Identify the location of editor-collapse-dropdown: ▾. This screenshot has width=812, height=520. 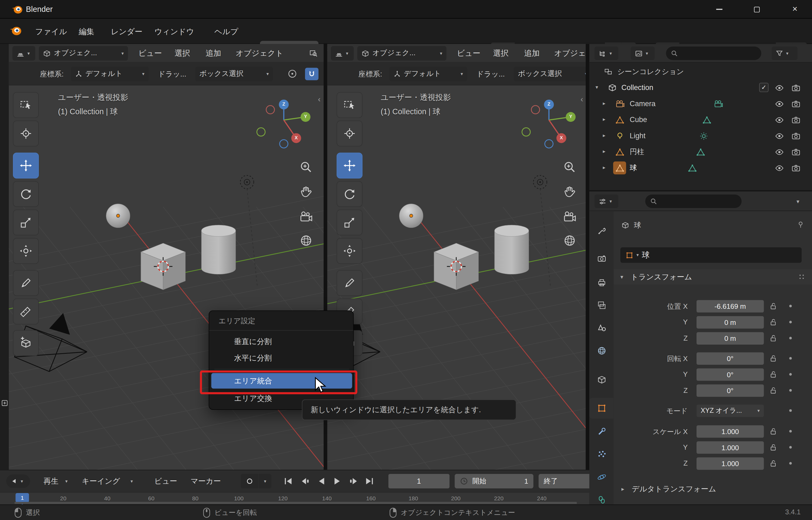
(18, 481).